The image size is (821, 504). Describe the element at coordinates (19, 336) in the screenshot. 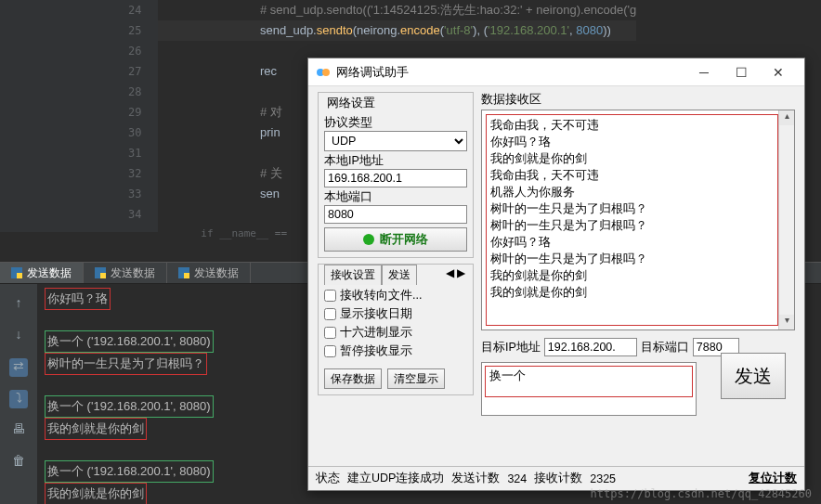

I see `down-icon: ↓` at that location.